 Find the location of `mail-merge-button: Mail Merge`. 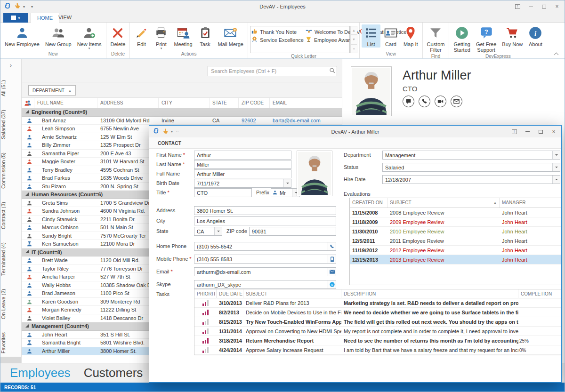

mail-merge-button: Mail Merge is located at coordinates (231, 36).